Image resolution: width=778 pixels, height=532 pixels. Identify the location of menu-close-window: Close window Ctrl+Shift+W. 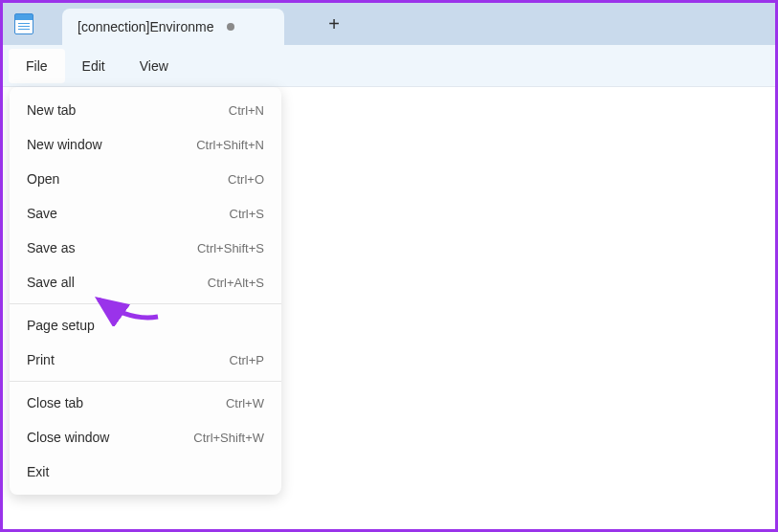
(145, 437).